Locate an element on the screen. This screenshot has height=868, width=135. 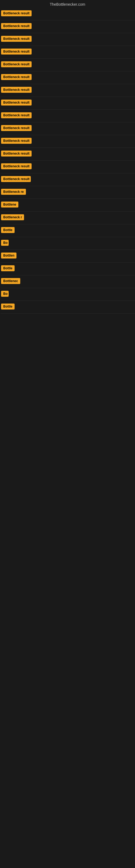
result-row-2: Bottleneck result is located at coordinates (68, 27).